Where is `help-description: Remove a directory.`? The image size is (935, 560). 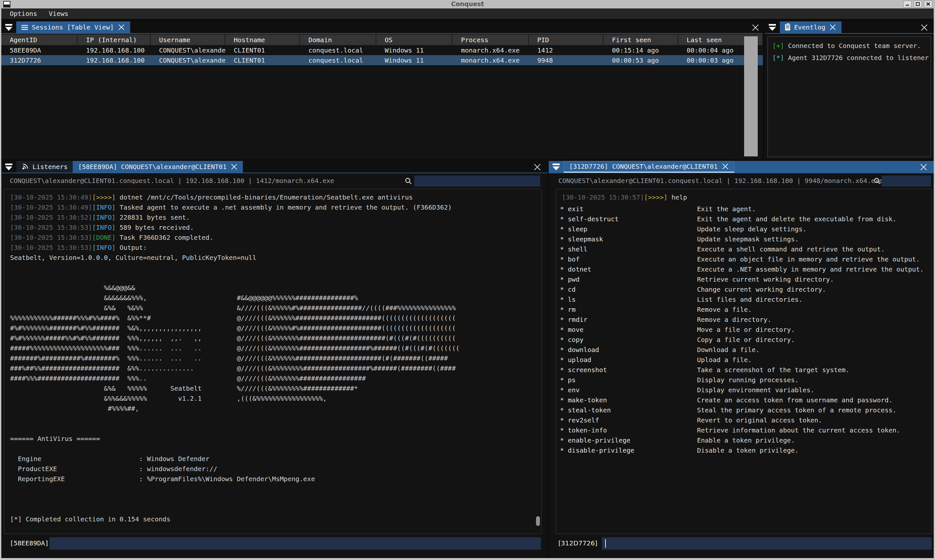 help-description: Remove a directory. is located at coordinates (735, 320).